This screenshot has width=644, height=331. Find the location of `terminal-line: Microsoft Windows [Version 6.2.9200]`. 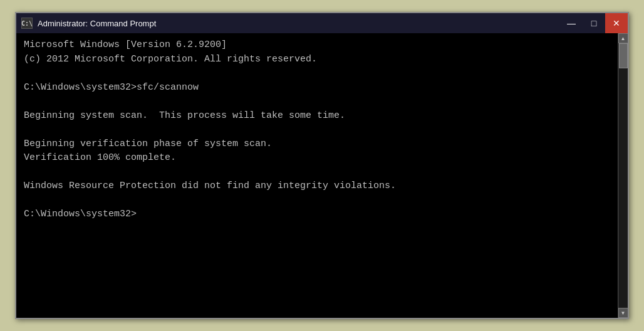

terminal-line: Microsoft Windows [Version 6.2.9200] is located at coordinates (317, 45).